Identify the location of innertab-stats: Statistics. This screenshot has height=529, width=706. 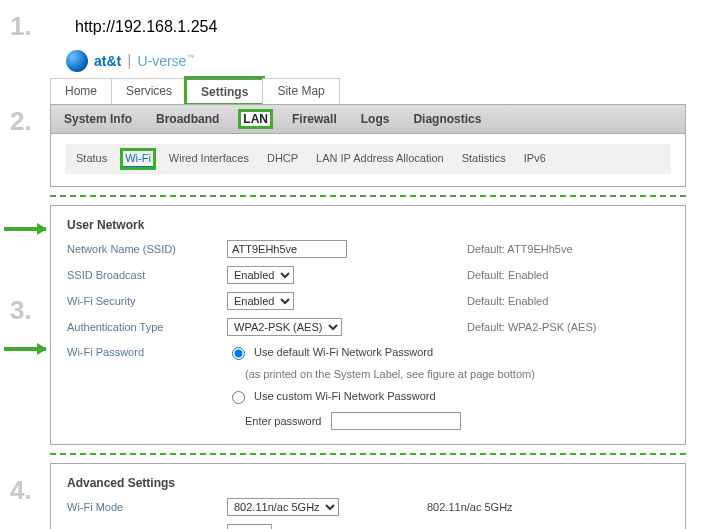
(484, 159).